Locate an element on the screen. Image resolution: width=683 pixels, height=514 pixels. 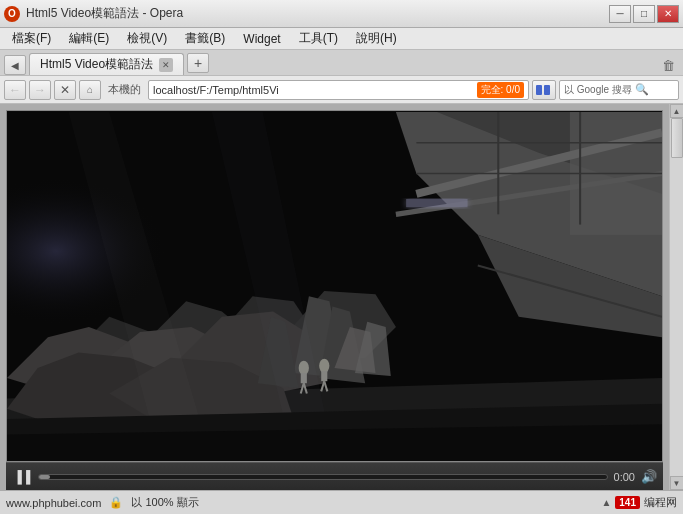
page-up-button: ▲ is located at coordinates (606, 502).